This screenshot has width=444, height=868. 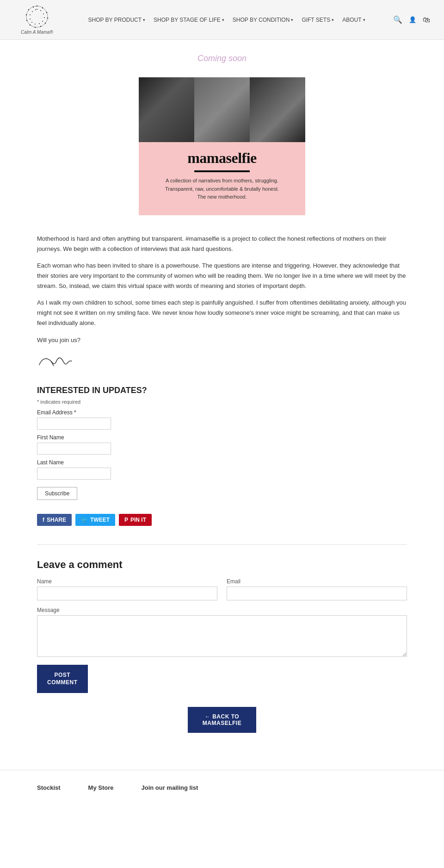 What do you see at coordinates (222, 313) in the screenshot?
I see `article-paragraph-3: As I walk my own children to school, som…` at bounding box center [222, 313].